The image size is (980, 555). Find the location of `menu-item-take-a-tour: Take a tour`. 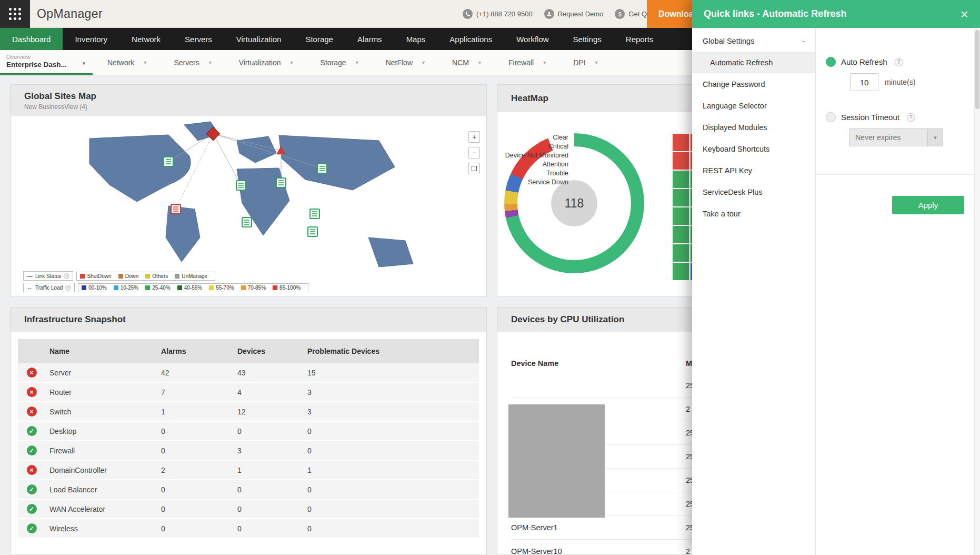

menu-item-take-a-tour: Take a tour is located at coordinates (754, 214).